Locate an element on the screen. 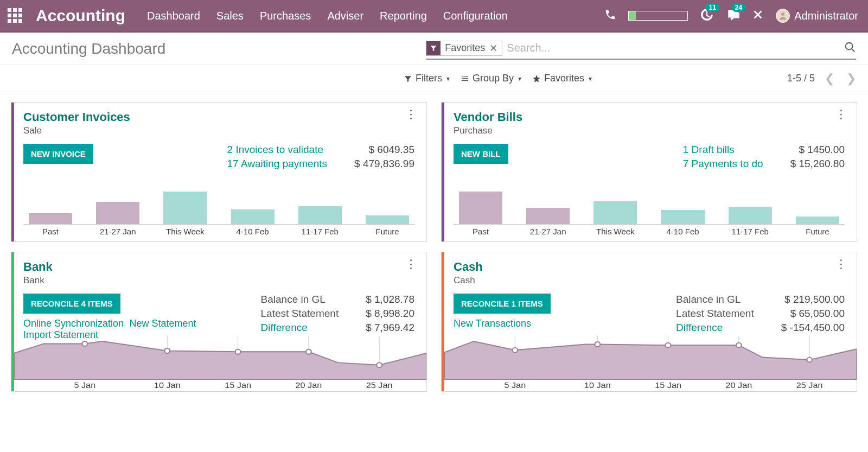 This screenshot has height=452, width=868. favorites-label: Favorites is located at coordinates (564, 78).